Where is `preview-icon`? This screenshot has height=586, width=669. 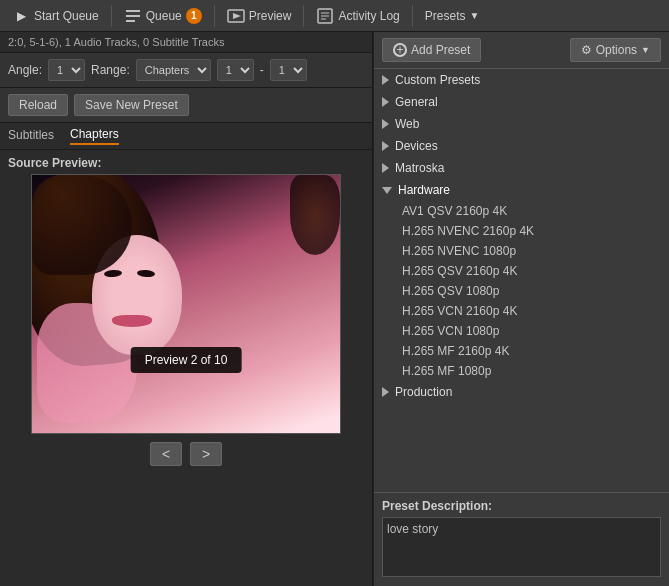
preview-icon is located at coordinates (236, 16).